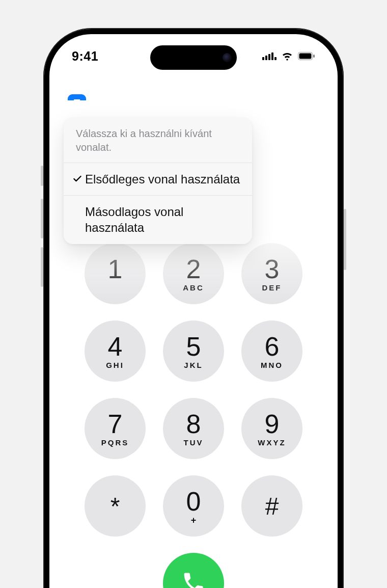 This screenshot has height=588, width=387. I want to click on key-2: 2 ABC, so click(194, 274).